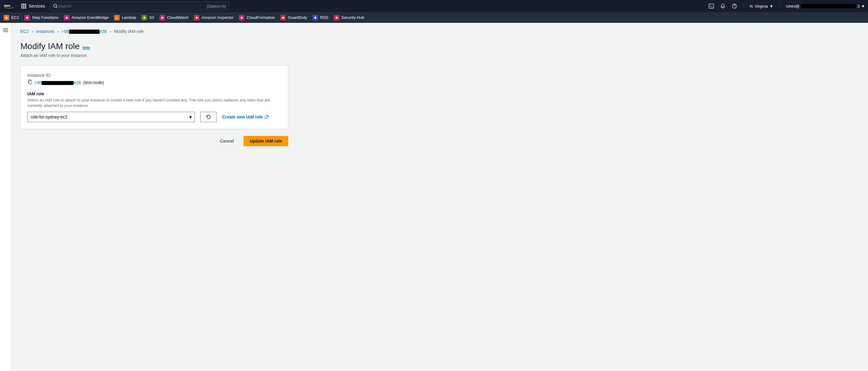 This screenshot has height=371, width=868. I want to click on stepfunctions-icon: ◆, so click(27, 18).